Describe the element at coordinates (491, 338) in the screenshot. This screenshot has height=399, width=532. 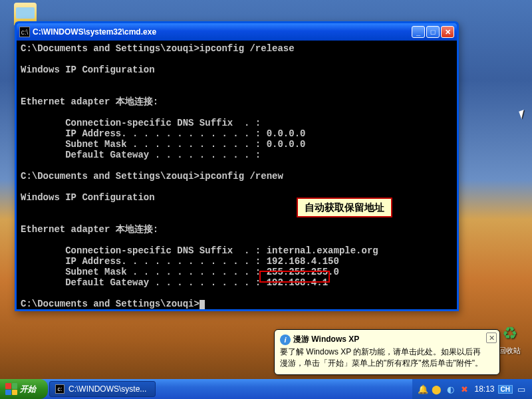
I see `balloon-close-button: ✕` at that location.